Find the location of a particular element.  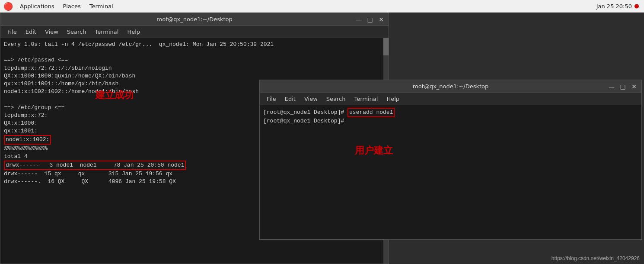

applications-menu: Applications is located at coordinates (37, 6).